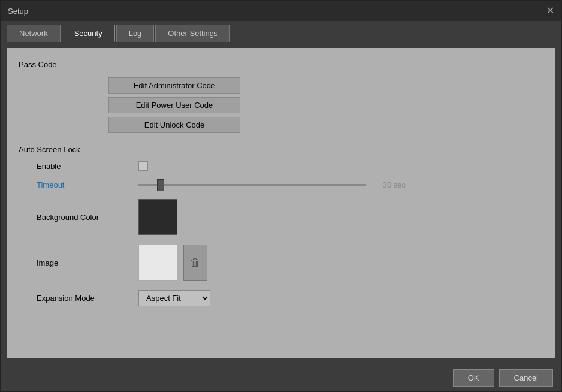 The width and height of the screenshot is (562, 392). What do you see at coordinates (174, 298) in the screenshot?
I see `expansion-mode-dropdown: Aspect Fit Fill Fit Stretch` at bounding box center [174, 298].